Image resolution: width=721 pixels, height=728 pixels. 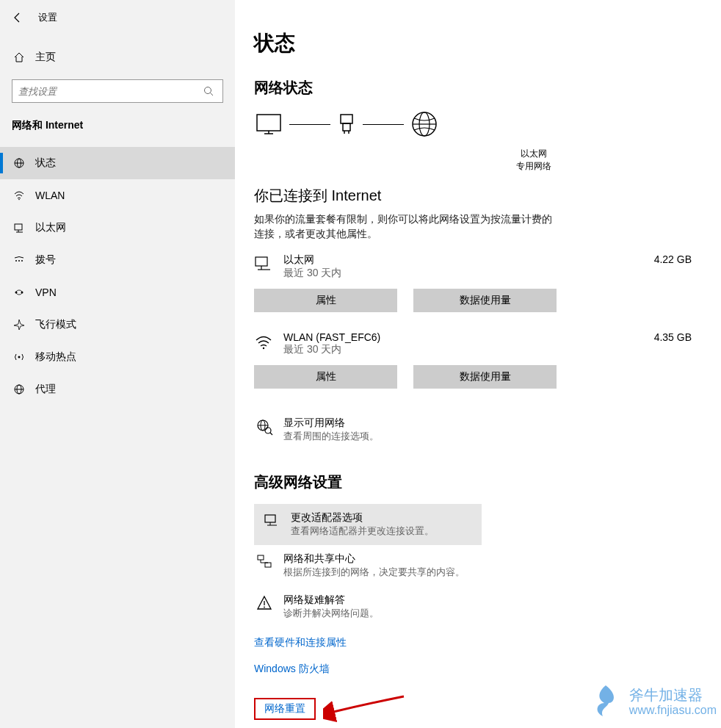 I want to click on sidebar-item-label: 以太网, so click(x=51, y=228).